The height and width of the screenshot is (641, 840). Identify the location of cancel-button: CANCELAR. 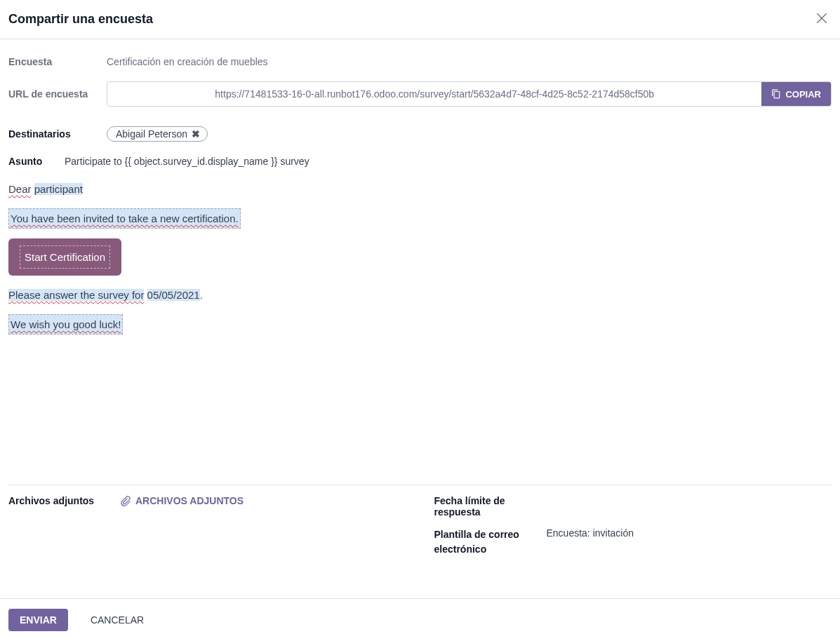
(117, 620).